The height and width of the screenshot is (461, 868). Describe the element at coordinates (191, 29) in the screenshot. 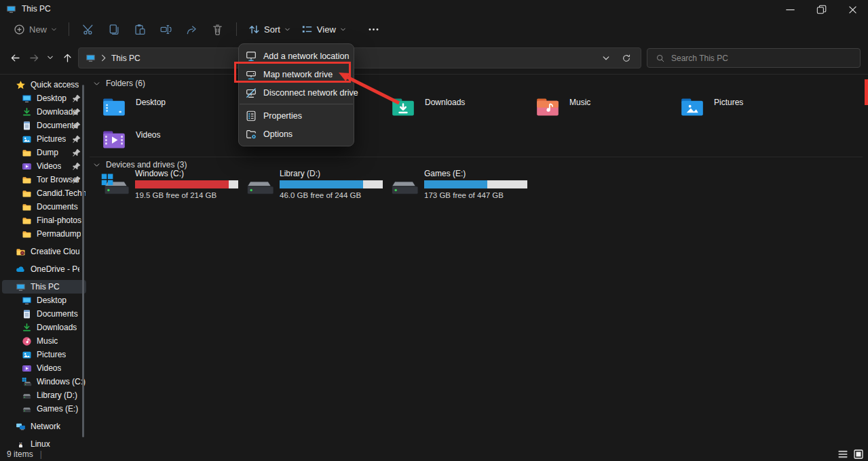

I see `share-button` at that location.